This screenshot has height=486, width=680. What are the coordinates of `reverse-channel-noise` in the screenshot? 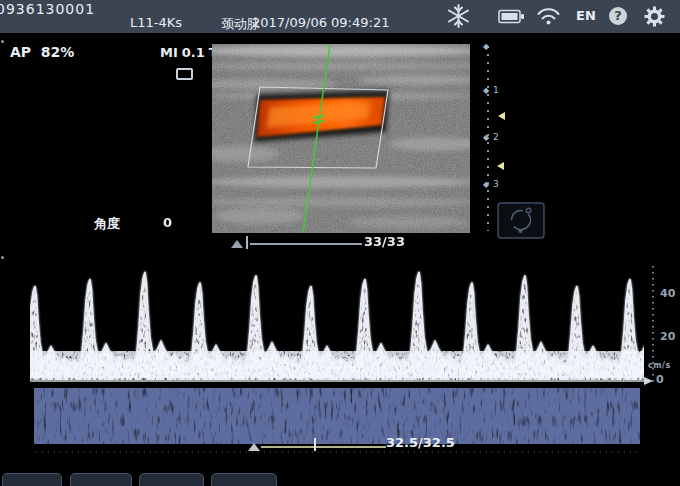 It's located at (337, 416).